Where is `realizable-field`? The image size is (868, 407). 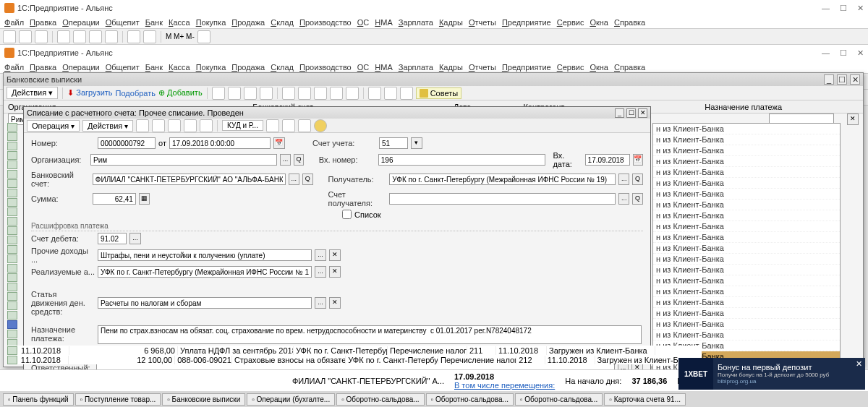 realizable-field is located at coordinates (205, 272).